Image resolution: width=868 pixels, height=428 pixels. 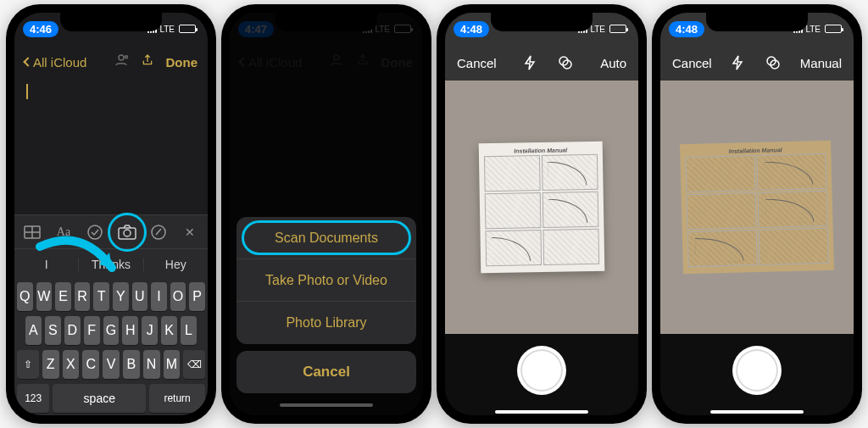 What do you see at coordinates (34, 331) in the screenshot?
I see `key-a: A` at bounding box center [34, 331].